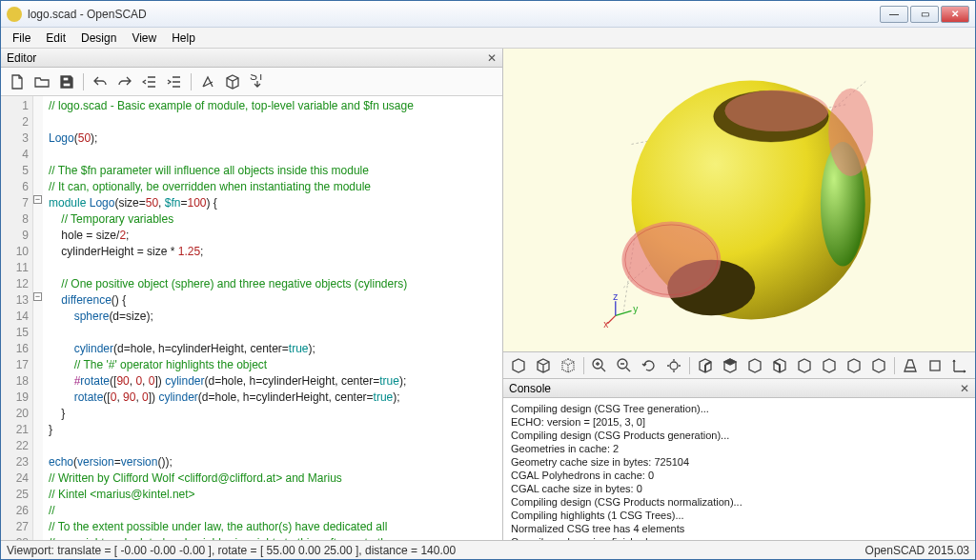  I want to click on view-bottom-icon, so click(755, 366).